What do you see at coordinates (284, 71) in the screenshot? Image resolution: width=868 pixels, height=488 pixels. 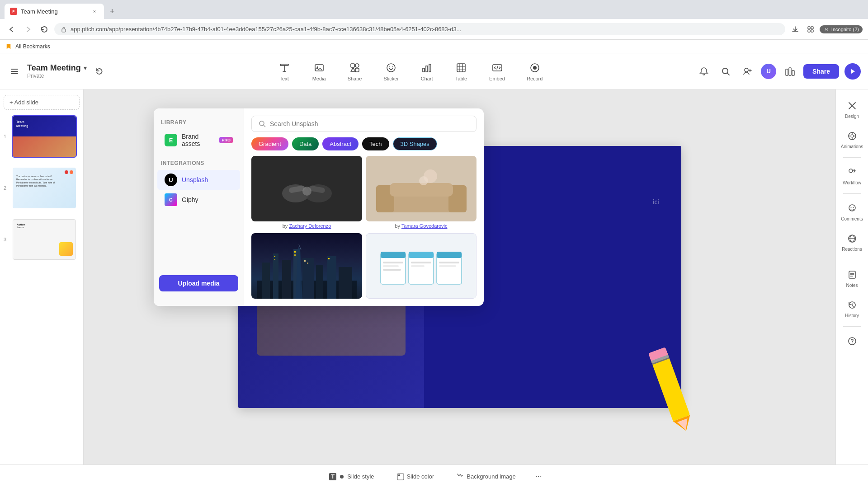 I see `toolbar-text: Text` at bounding box center [284, 71].